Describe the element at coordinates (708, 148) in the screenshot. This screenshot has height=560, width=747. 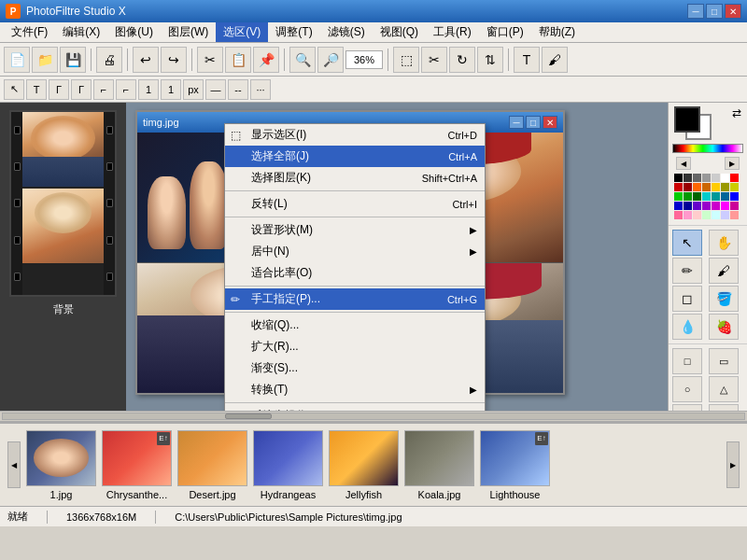
I see `color-gradient-bar` at that location.